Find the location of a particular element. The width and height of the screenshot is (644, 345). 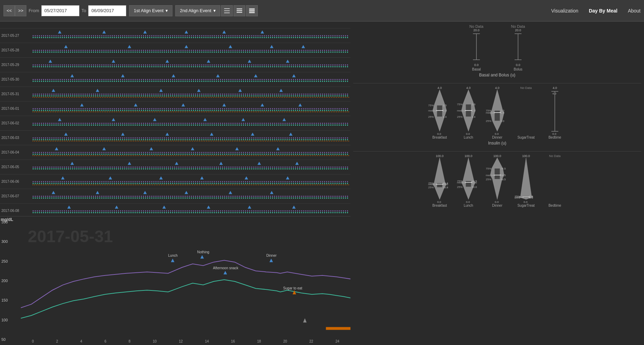

row-date-label: 2017-06-03 is located at coordinates (17, 138).